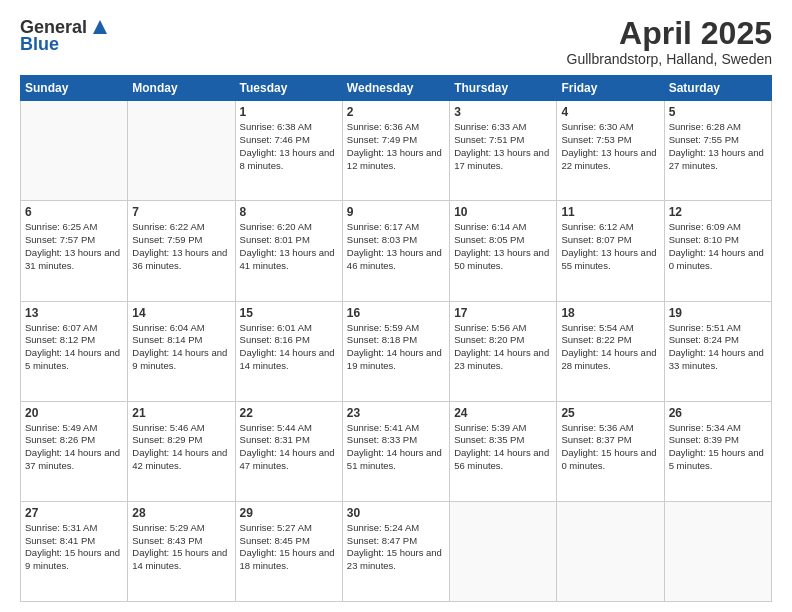 The width and height of the screenshot is (792, 612). I want to click on table-row: 22Sunrise: 5:44 AM Sunset: 8:31 PM Dayli…, so click(288, 451).